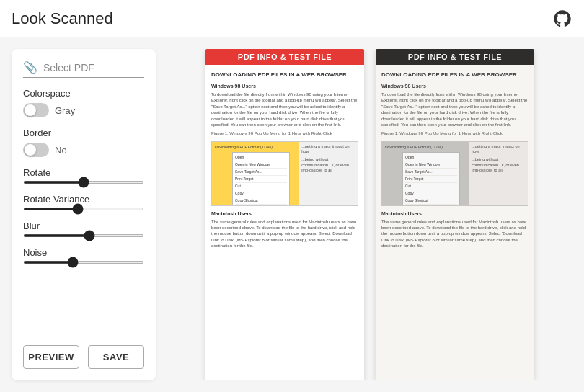 This screenshot has width=584, height=392. I want to click on blur-control: Blur, so click(84, 229).